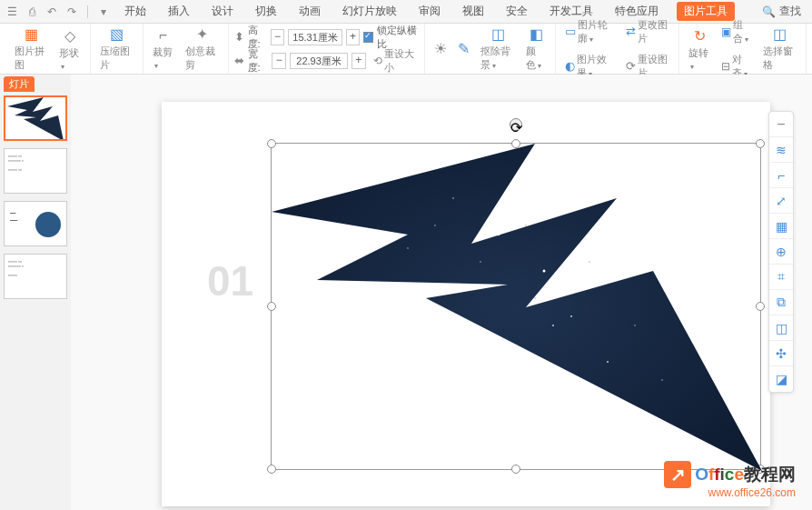 This screenshot has height=510, width=812. I want to click on width-label: 宽度:, so click(258, 61).